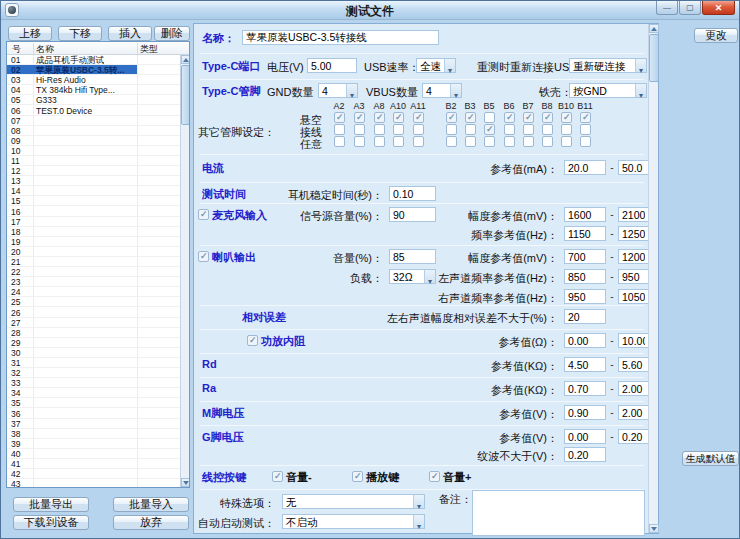 The width and height of the screenshot is (740, 539). I want to click on amp-res-checkbox, so click(252, 340).